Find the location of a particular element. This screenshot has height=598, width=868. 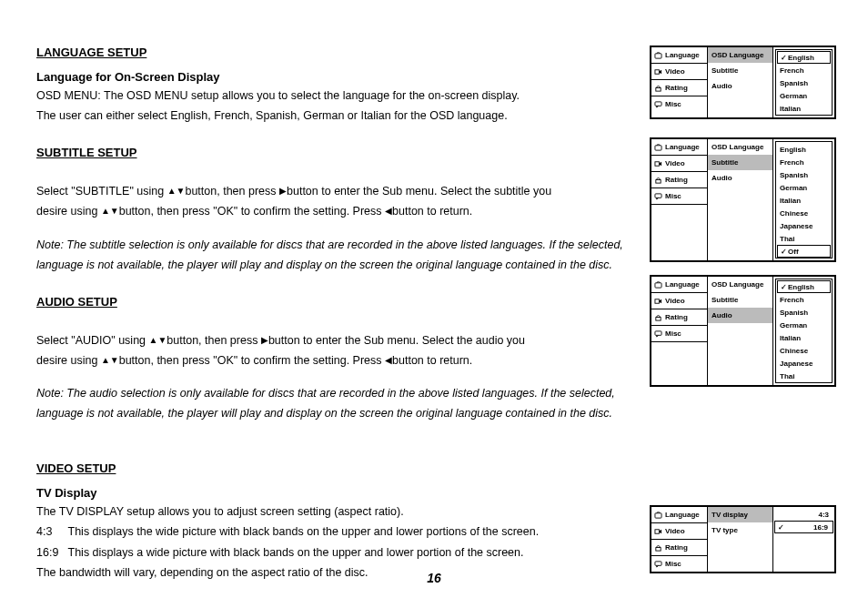

note-subtitle-1: Note: The subtitle selection is only ava… is located at coordinates (334, 245).